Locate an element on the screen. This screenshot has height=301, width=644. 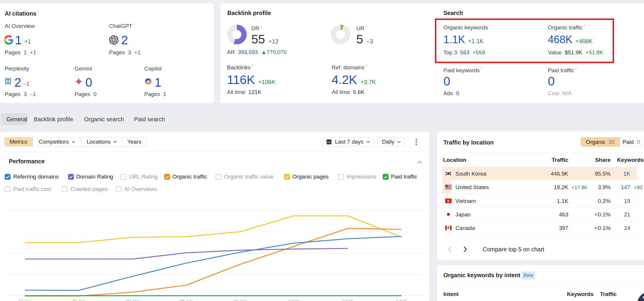
svg-text: 31 Jan is located at coordinates (240, 300).